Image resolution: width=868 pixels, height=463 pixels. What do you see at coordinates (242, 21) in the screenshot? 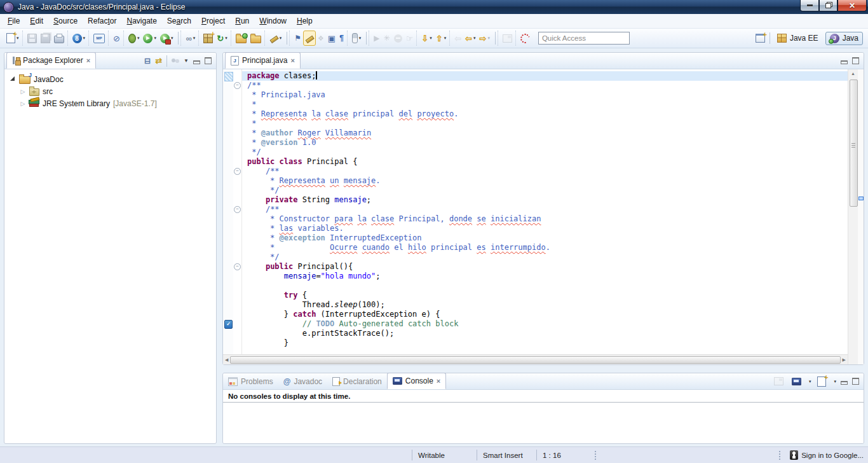
I see `menu-run: Run` at bounding box center [242, 21].